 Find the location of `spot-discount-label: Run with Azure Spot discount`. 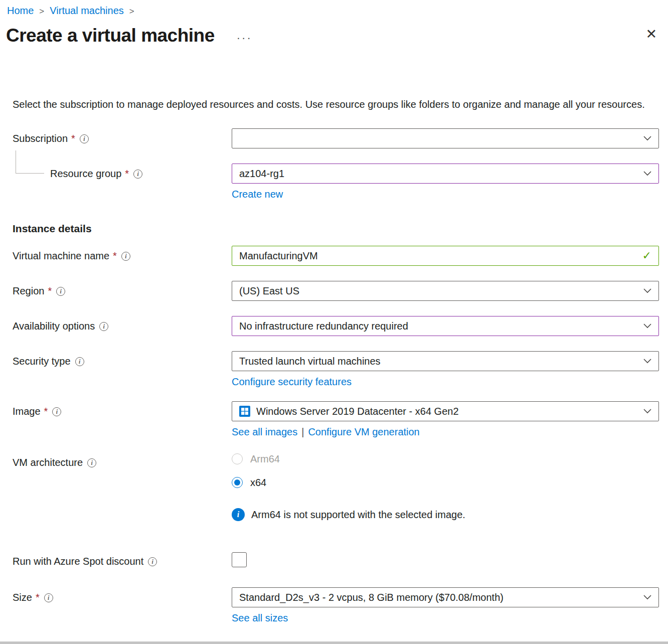

spot-discount-label: Run with Azure Spot discount is located at coordinates (78, 562).